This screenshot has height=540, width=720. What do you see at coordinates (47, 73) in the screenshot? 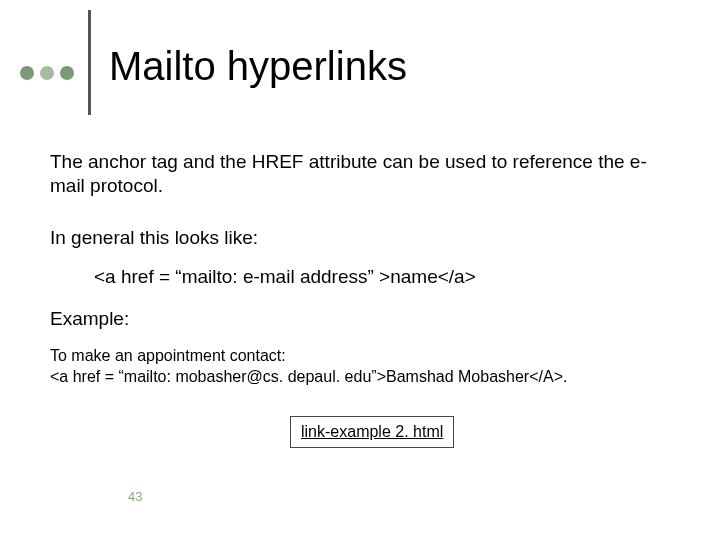
I see `decorative-dots` at bounding box center [47, 73].